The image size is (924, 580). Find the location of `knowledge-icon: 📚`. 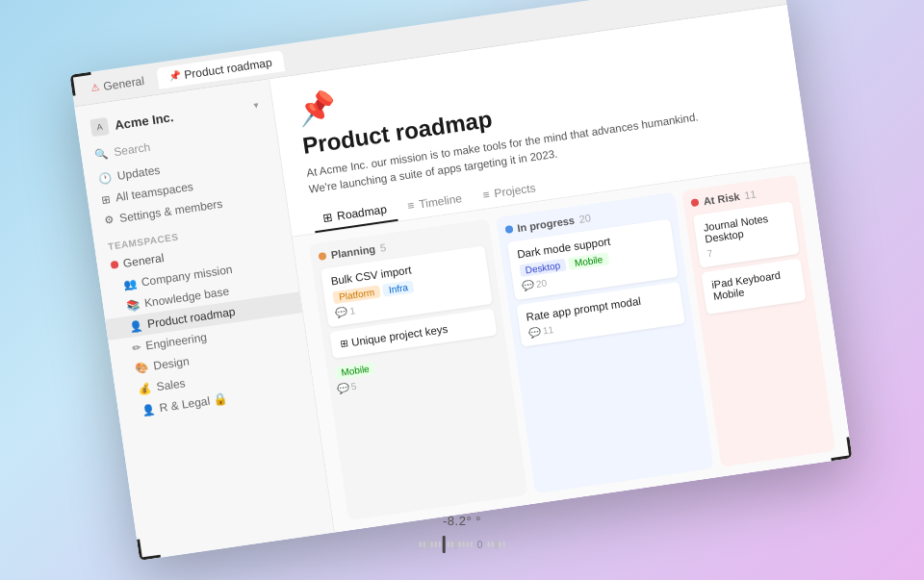

knowledge-icon: 📚 is located at coordinates (133, 306).